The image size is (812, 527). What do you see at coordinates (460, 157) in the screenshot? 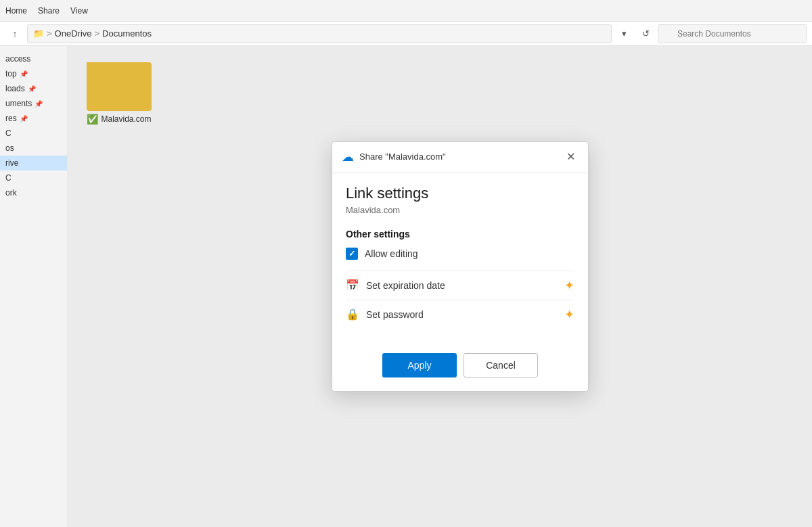
I see `dialog-header: ☁ Share "Malavida.com" ✕` at bounding box center [460, 157].